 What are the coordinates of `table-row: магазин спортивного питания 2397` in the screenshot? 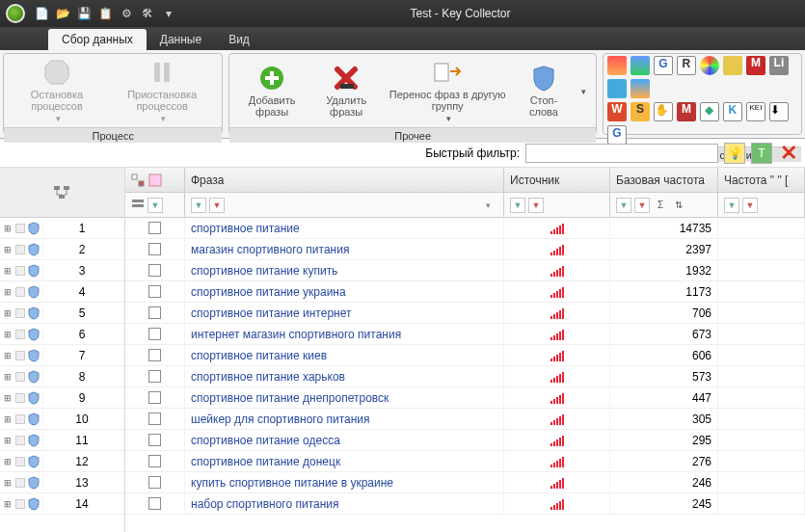 It's located at (465, 250).